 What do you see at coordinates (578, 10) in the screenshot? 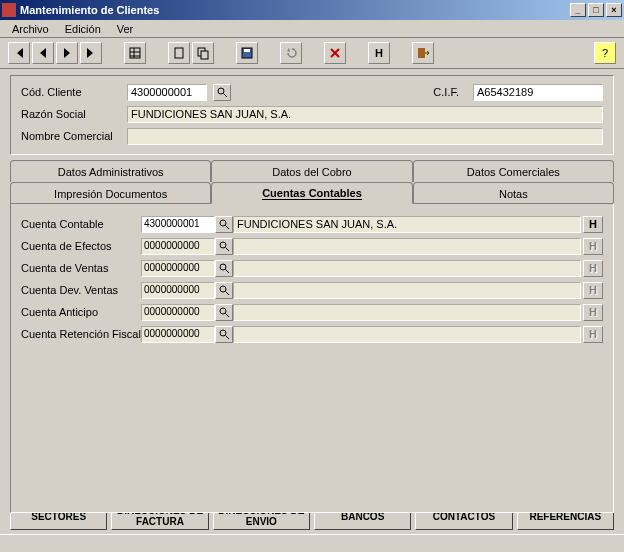
I see `minimize-button: _` at bounding box center [578, 10].